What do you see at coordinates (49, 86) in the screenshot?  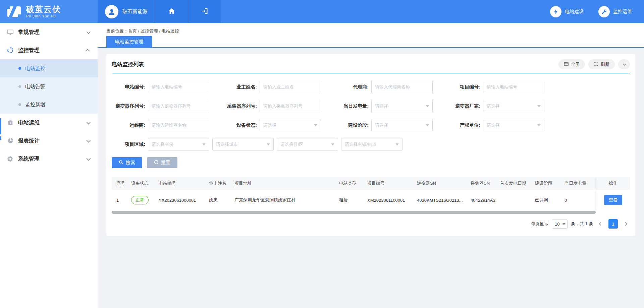 I see `sidebar-subitem-station-alarm: 电站告警` at bounding box center [49, 86].